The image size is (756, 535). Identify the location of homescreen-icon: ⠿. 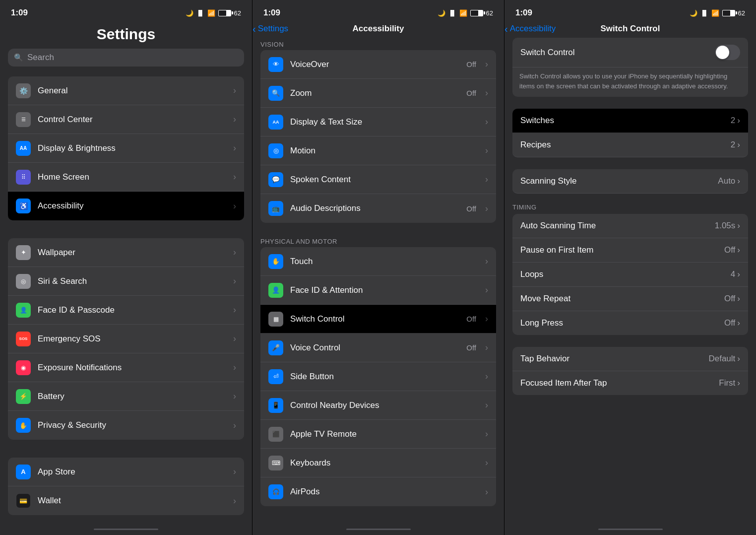
(23, 177).